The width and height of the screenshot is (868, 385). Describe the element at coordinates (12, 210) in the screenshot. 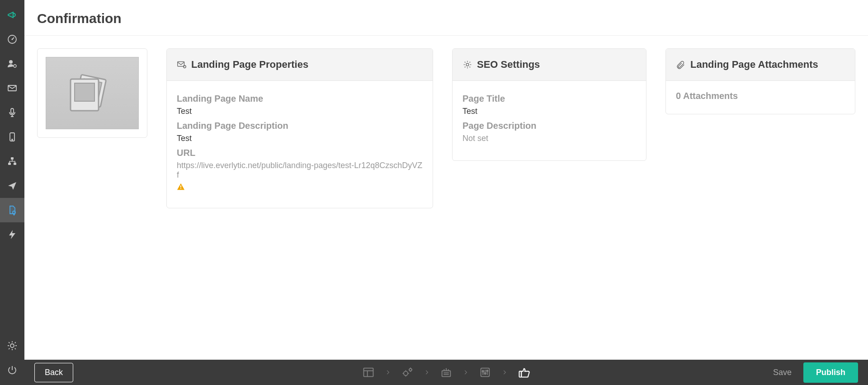

I see `page-award-icon` at that location.